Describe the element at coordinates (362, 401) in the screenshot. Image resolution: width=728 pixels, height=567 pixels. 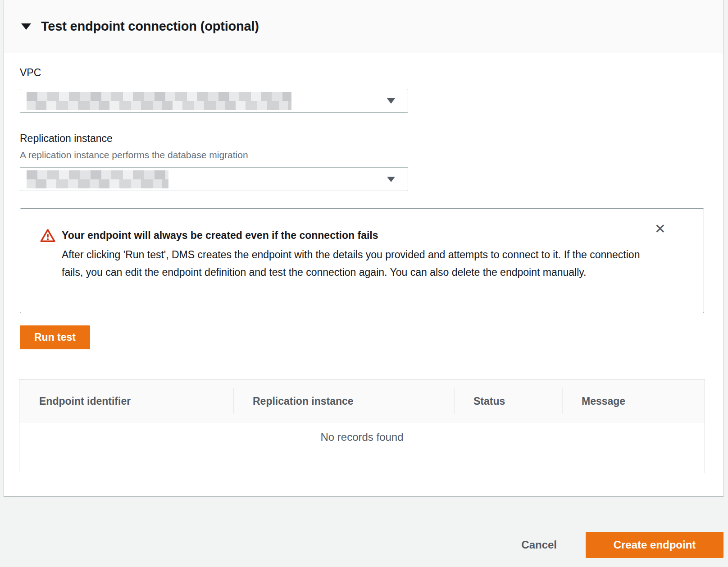
I see `table-header-row: Endpoint identifier Replication instance…` at that location.